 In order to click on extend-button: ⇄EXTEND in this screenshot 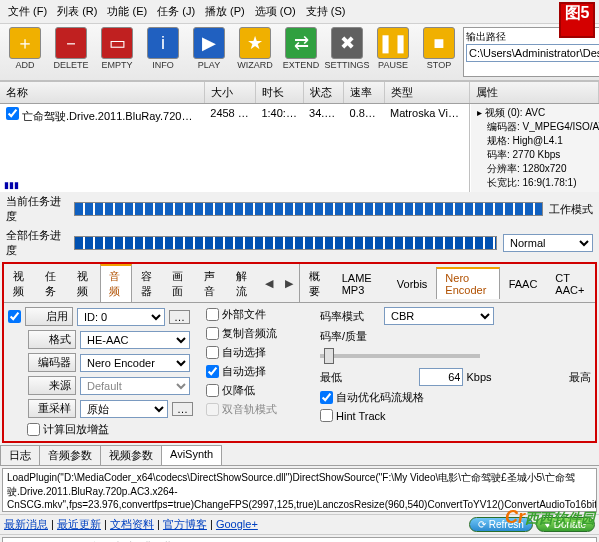, I will do `click(301, 48)`.